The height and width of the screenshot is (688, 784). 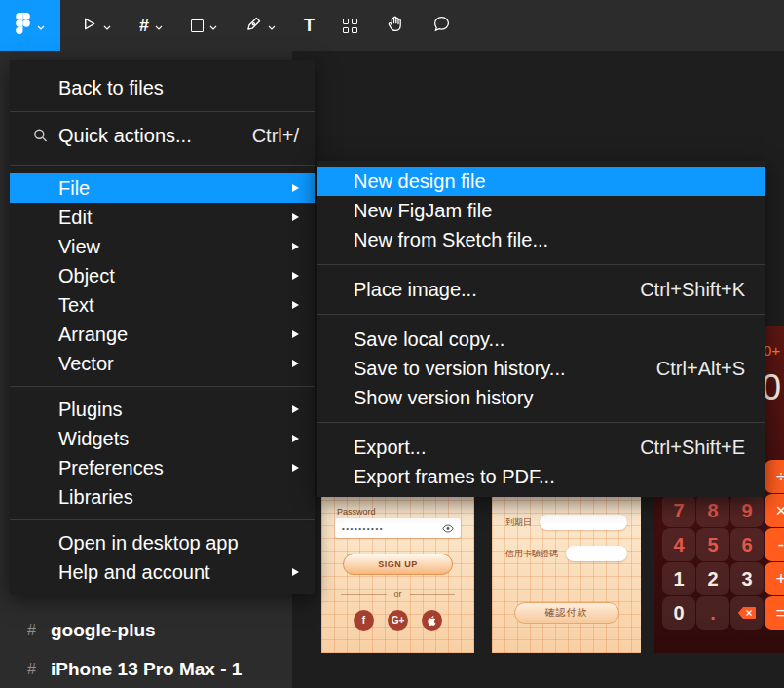 I want to click on shortcut-label: Ctrl+Shift+E, so click(x=692, y=448).